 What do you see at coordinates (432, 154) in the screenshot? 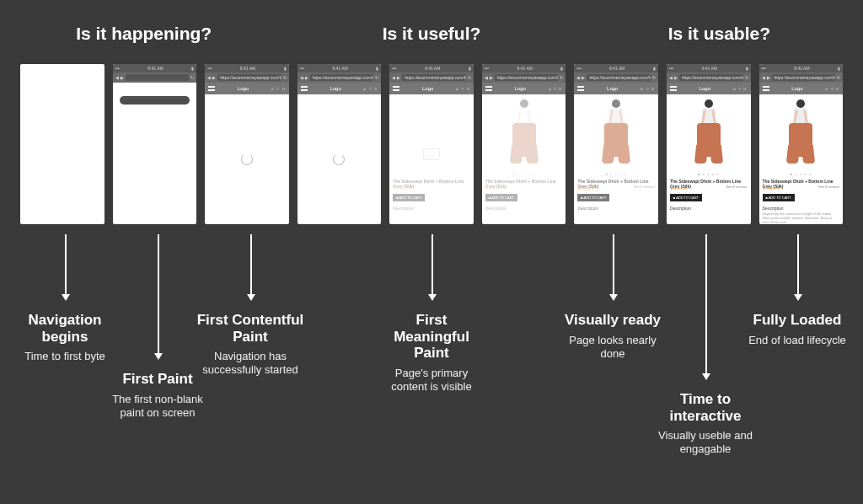
I see `image-placeholder-icon` at bounding box center [432, 154].